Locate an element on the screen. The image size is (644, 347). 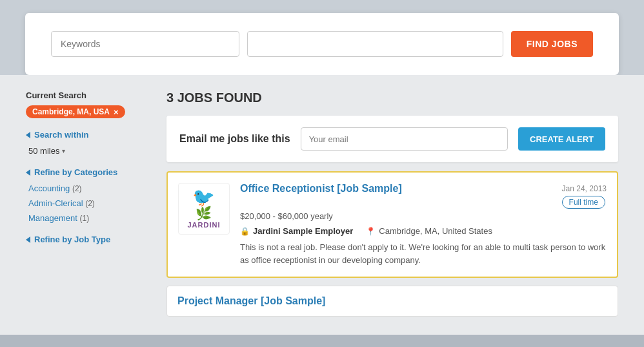
search-within-section: Search within is located at coordinates (87, 134).